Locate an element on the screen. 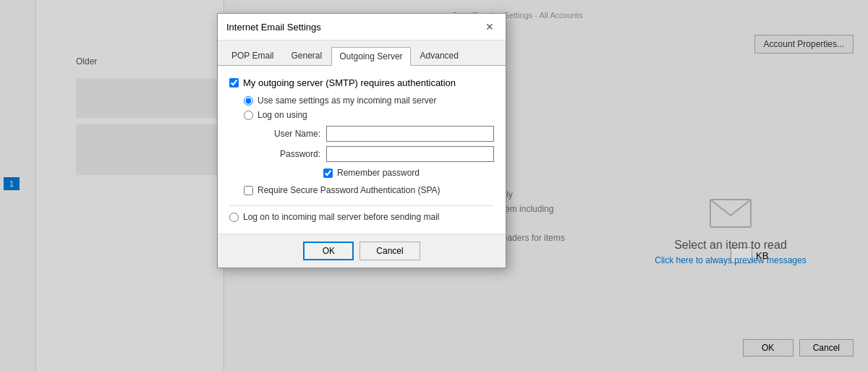  smtp-auth-checkbox is located at coordinates (234, 82).